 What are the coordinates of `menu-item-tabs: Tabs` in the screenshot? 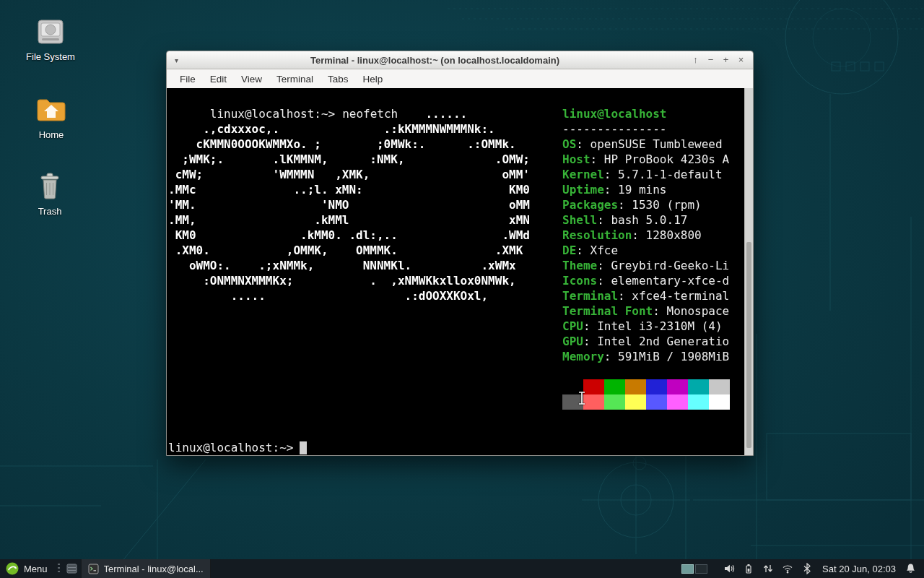 It's located at (338, 79).